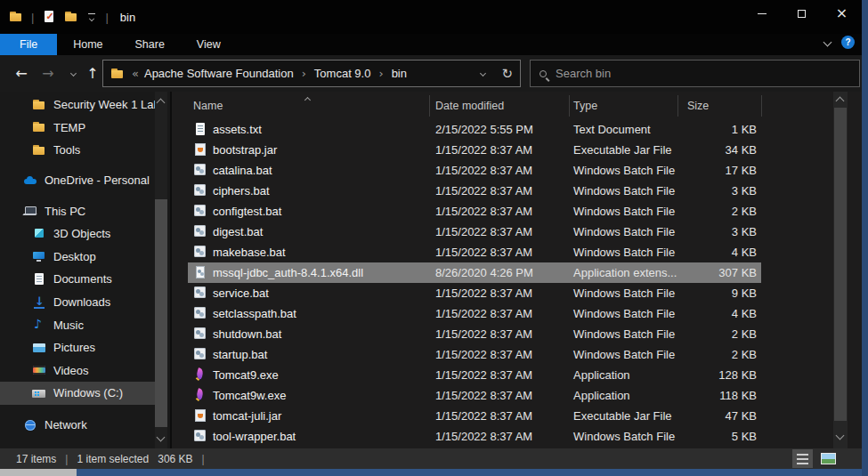  Describe the element at coordinates (78, 279) in the screenshot. I see `sidebar-item-documents: Documents` at that location.